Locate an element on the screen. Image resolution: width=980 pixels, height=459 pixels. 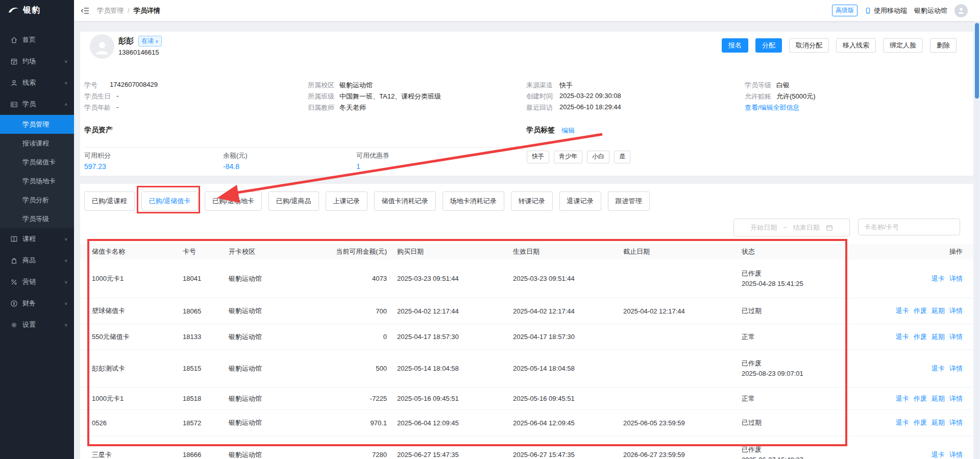
cell-actions: 退卡作废延期详情 is located at coordinates (914, 337).